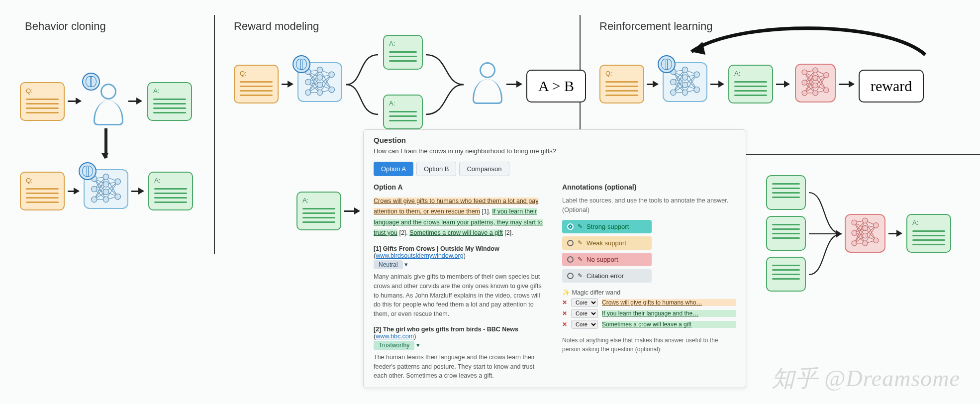  What do you see at coordinates (815, 83) in the screenshot?
I see `rl-reward-model` at bounding box center [815, 83].